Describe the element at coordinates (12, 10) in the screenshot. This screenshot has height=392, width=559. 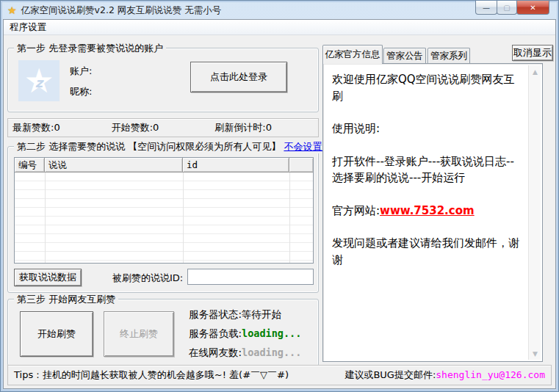
I see `app-star-icon: ★` at that location.